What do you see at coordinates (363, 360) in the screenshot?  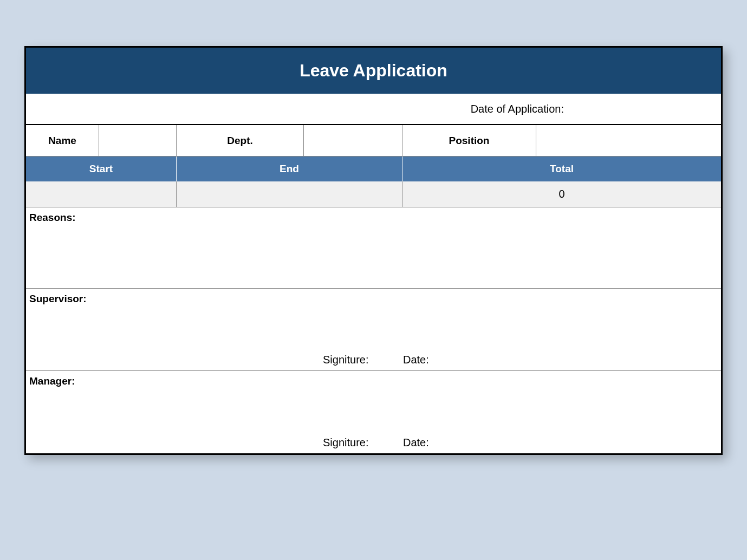 I see `supervisor-signature-label: Signiture:` at bounding box center [363, 360].